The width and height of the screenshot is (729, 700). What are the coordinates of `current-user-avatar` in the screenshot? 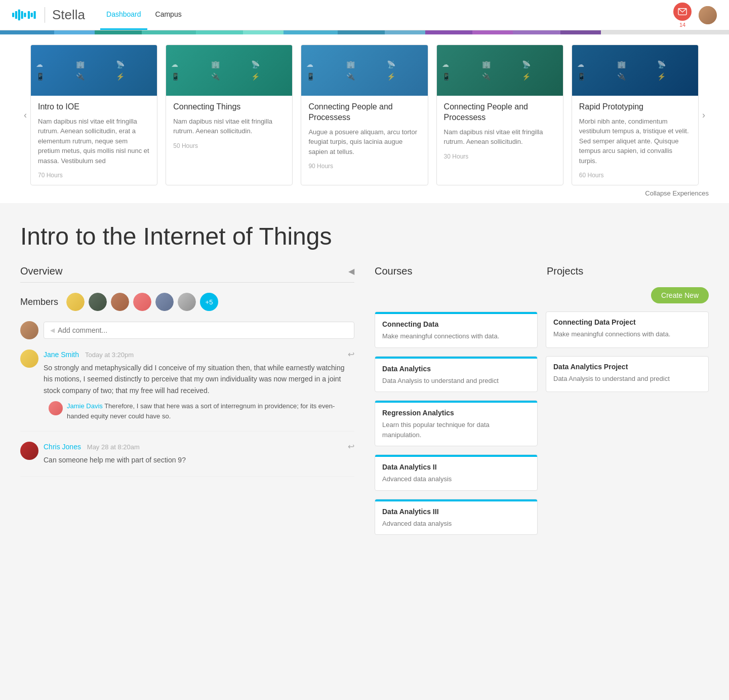 It's located at (29, 330).